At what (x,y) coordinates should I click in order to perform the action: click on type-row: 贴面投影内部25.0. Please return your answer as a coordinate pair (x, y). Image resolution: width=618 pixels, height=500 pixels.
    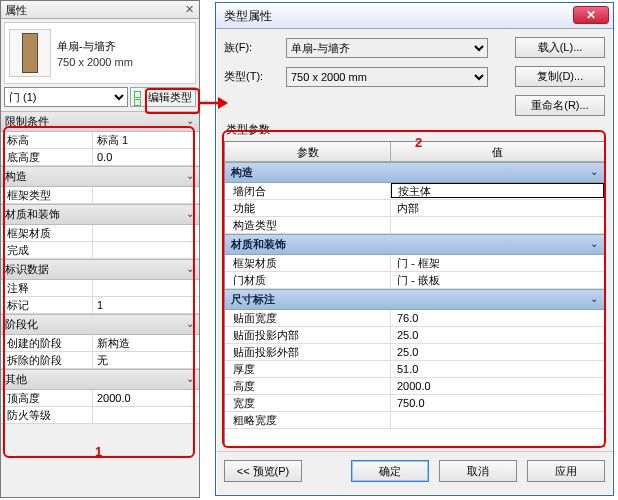
    Looking at the image, I should click on (414, 336).